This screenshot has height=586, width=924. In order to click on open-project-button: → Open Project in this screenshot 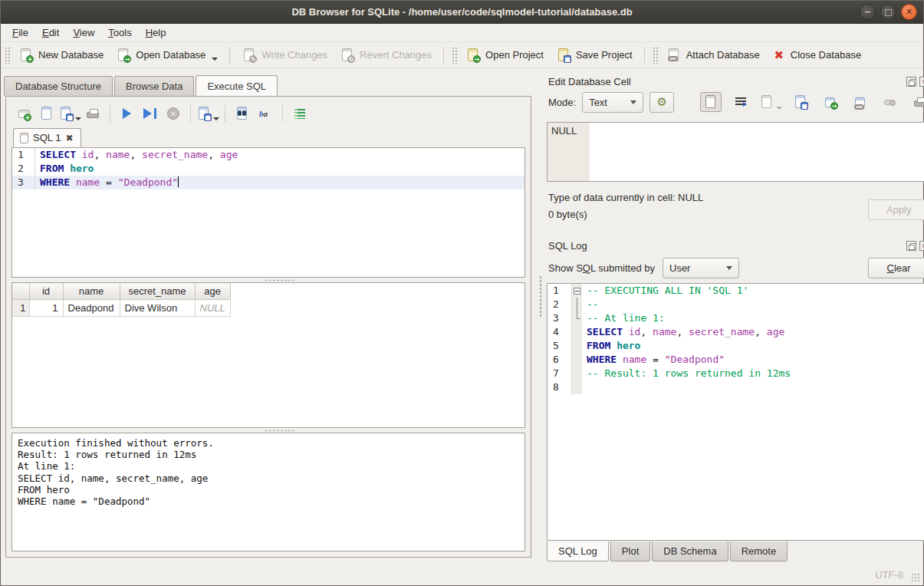, I will do `click(505, 55)`.